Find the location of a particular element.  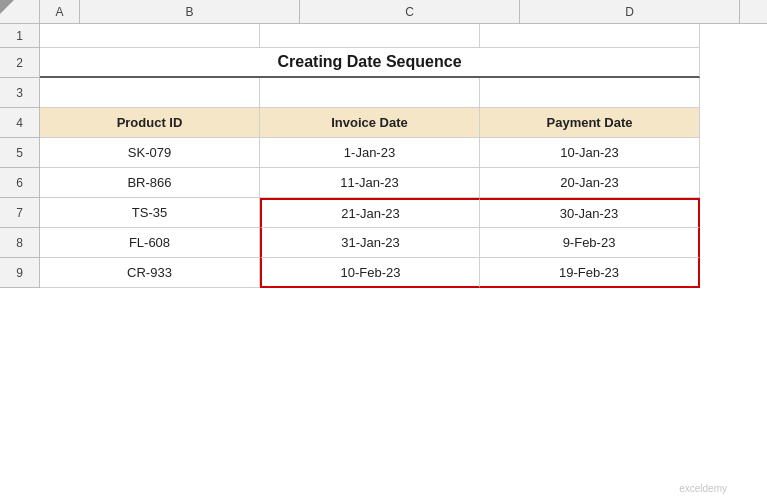

cell-c9-invoice: 10-Feb-23 is located at coordinates (370, 273).